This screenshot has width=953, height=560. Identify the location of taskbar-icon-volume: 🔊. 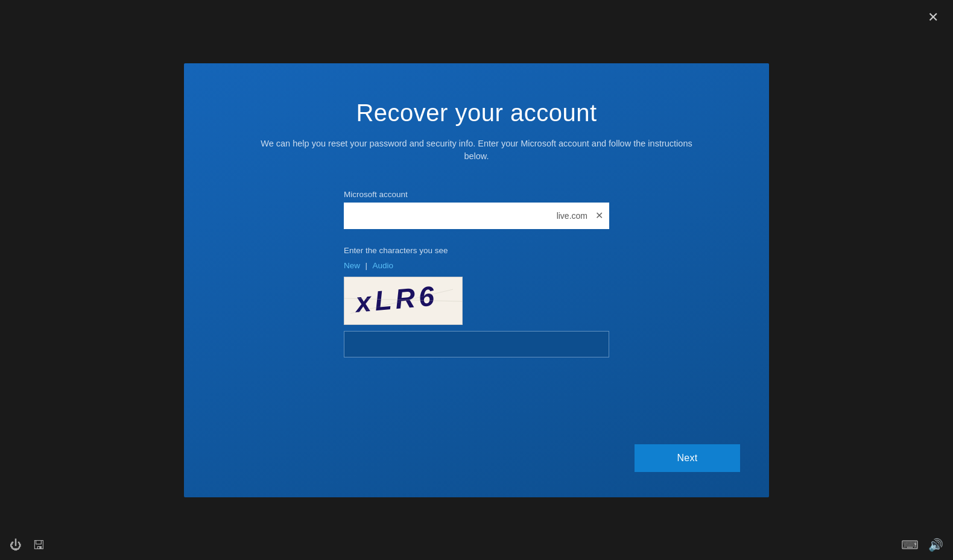
(936, 545).